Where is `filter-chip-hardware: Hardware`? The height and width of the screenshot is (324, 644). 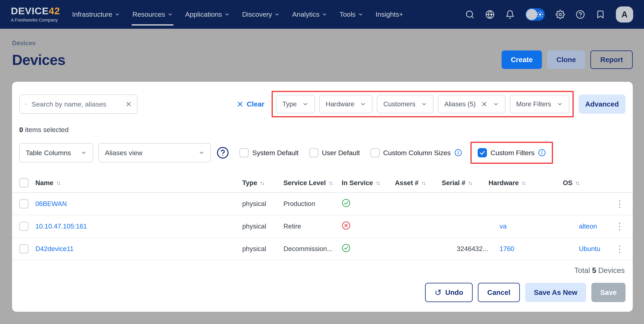 filter-chip-hardware: Hardware is located at coordinates (346, 104).